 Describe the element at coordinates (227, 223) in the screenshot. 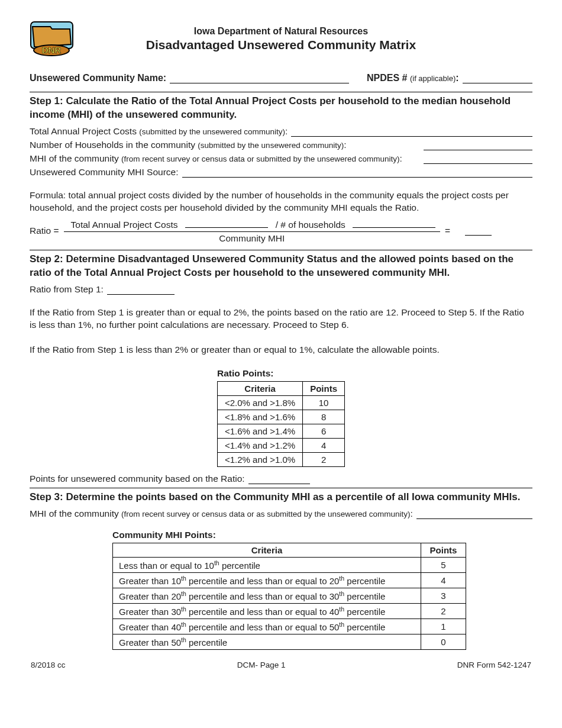

I see `ratio-tapc-blank` at that location.